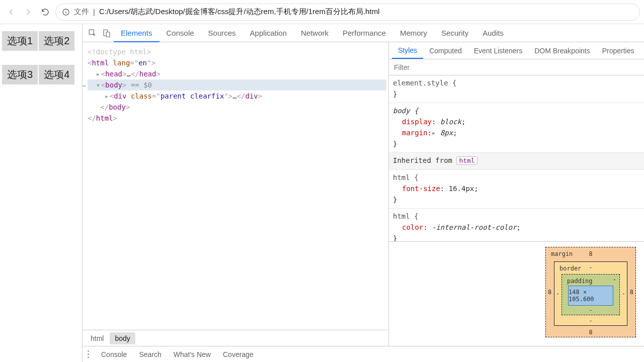 This screenshot has width=644, height=362. I want to click on bm-top: 8, so click(591, 254).